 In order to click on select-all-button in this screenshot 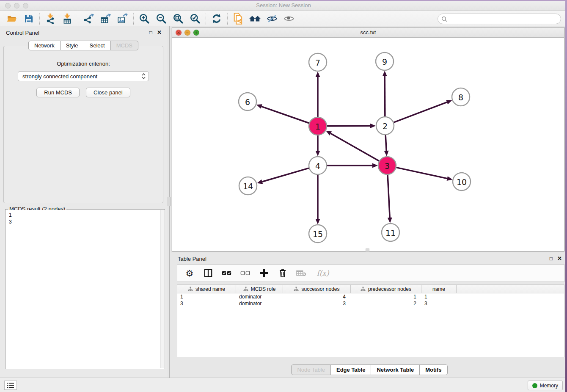, I will do `click(227, 273)`.